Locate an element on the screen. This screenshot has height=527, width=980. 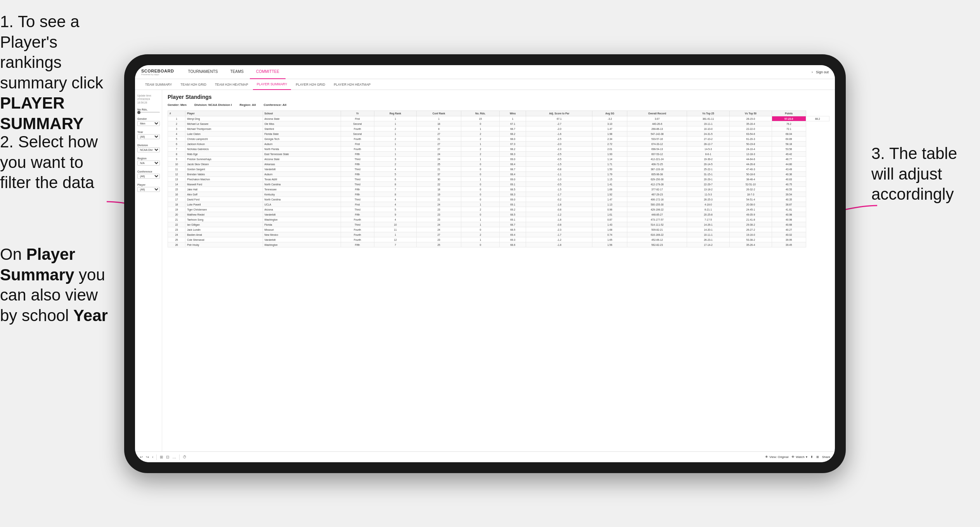
table-row: 2Michael Le SasseeOle MissSecond118067.1… is located at coordinates (499, 124).